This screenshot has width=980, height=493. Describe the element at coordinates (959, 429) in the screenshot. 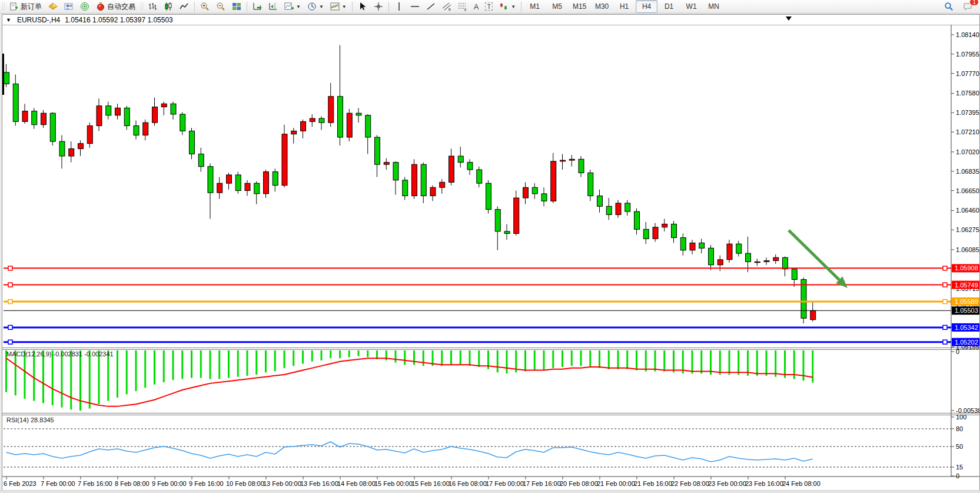

I see `rsi-axis-label: 80` at that location.